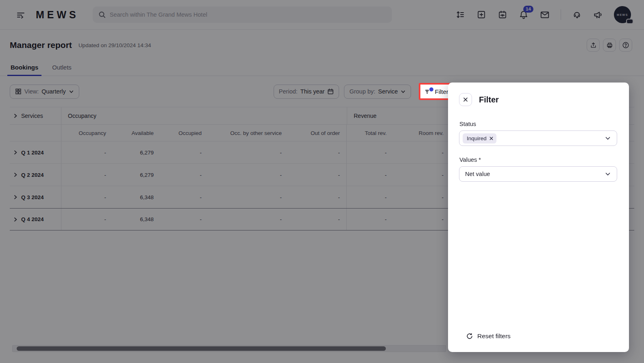 Image resolution: width=644 pixels, height=363 pixels. I want to click on reset-label: Reset filters, so click(494, 336).